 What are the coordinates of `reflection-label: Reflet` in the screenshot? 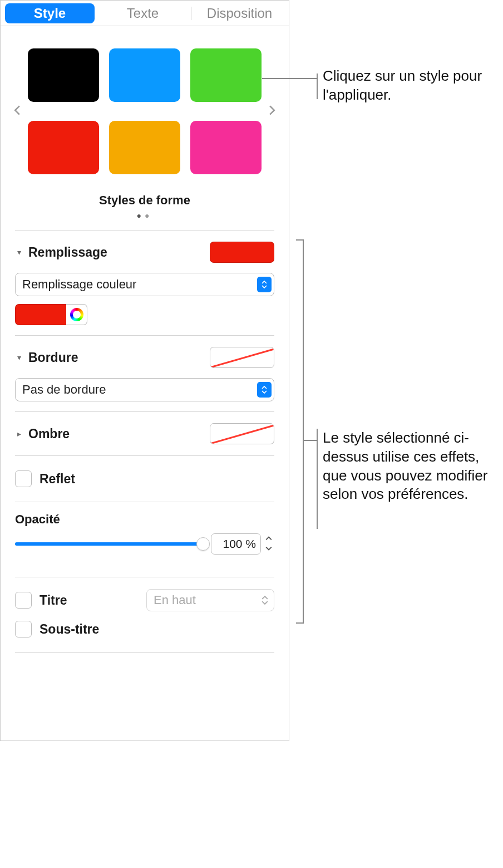 It's located at (57, 479).